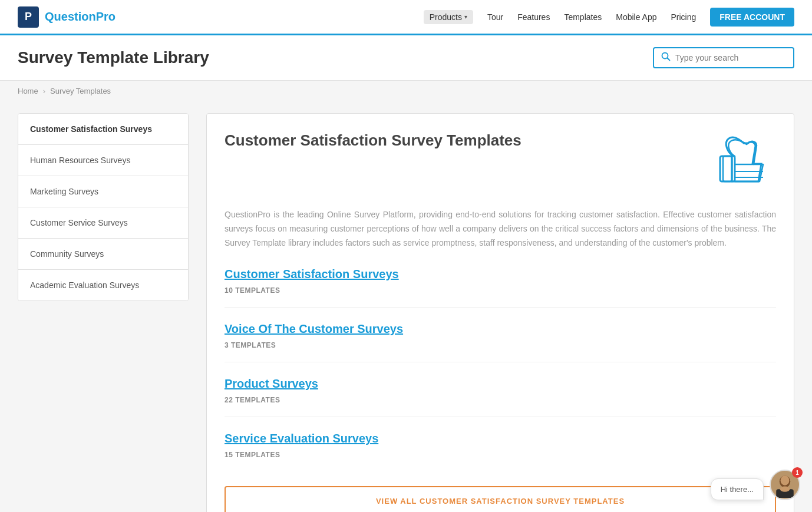  I want to click on thumbs-up-icon, so click(744, 164).